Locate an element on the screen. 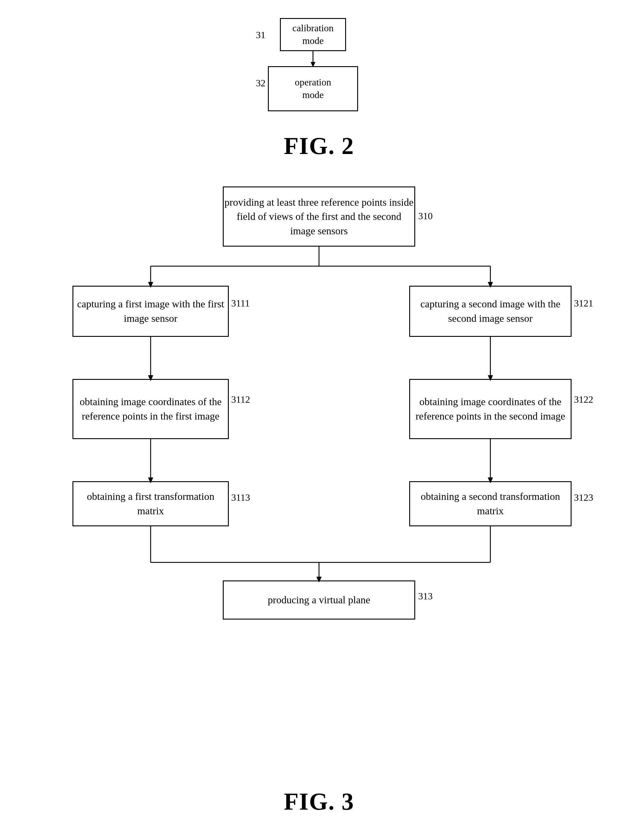 The width and height of the screenshot is (638, 840). fig2-label-32: 32 is located at coordinates (261, 83).